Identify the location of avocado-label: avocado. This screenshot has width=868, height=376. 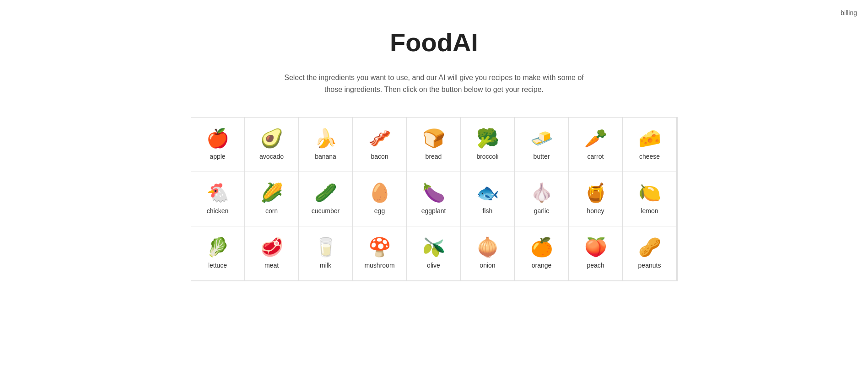
(272, 156).